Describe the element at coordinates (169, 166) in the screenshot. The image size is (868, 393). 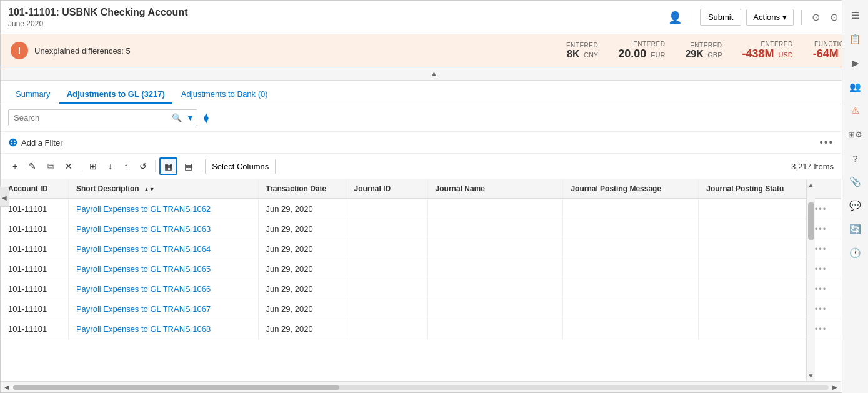
I see `grid-view-button: ▦` at that location.